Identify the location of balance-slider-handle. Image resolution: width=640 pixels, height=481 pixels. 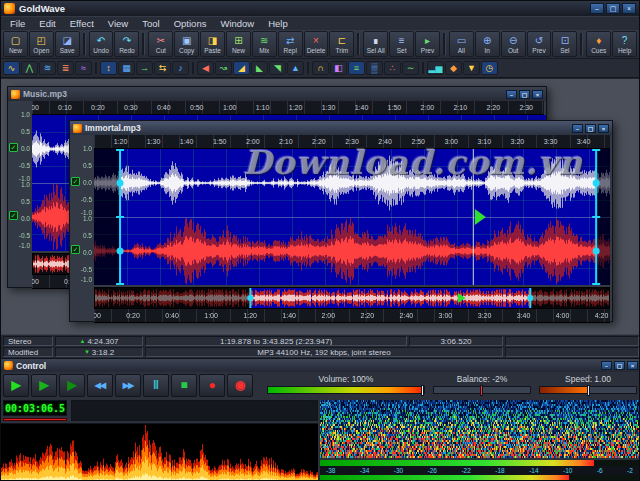
(482, 390).